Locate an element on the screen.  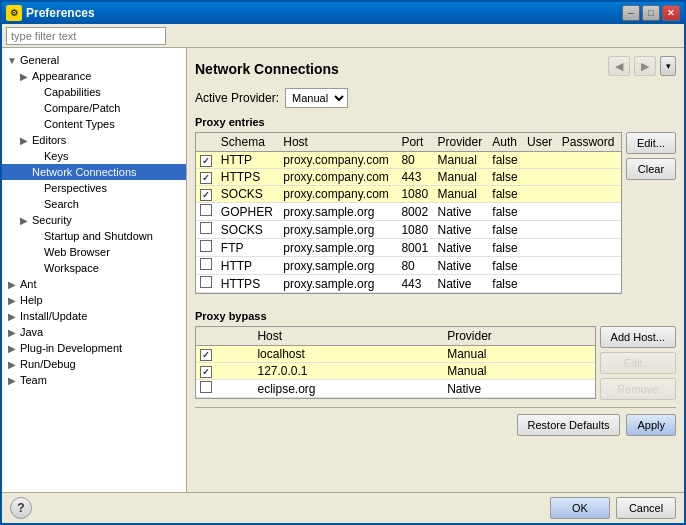
back-button: ◀ is located at coordinates (619, 66).